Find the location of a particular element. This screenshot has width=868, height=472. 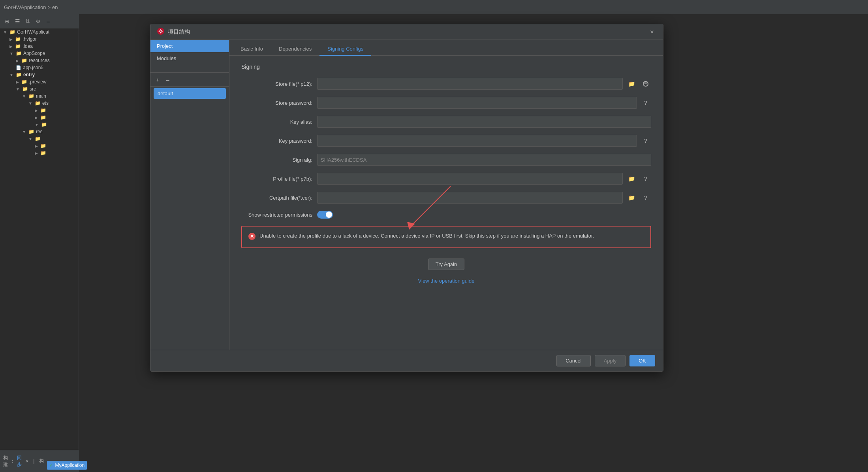

arrow-icon: ▶ is located at coordinates (11, 40).